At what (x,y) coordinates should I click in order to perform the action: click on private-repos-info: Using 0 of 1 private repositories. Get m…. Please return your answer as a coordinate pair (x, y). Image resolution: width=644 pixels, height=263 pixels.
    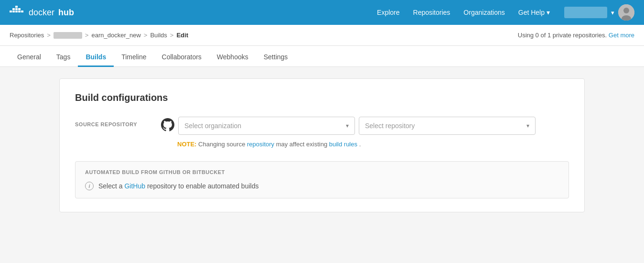
    Looking at the image, I should click on (576, 35).